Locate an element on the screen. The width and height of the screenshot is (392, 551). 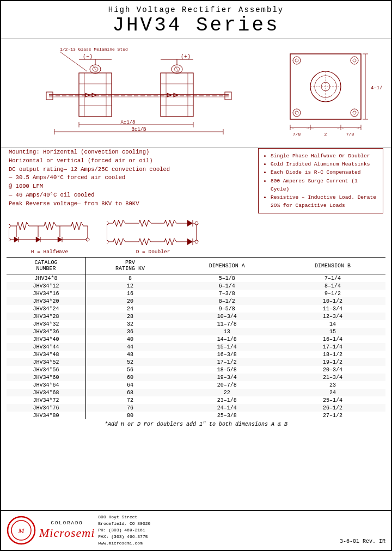
table-cell-4-0: JHV34*24 is located at coordinates (46, 309).